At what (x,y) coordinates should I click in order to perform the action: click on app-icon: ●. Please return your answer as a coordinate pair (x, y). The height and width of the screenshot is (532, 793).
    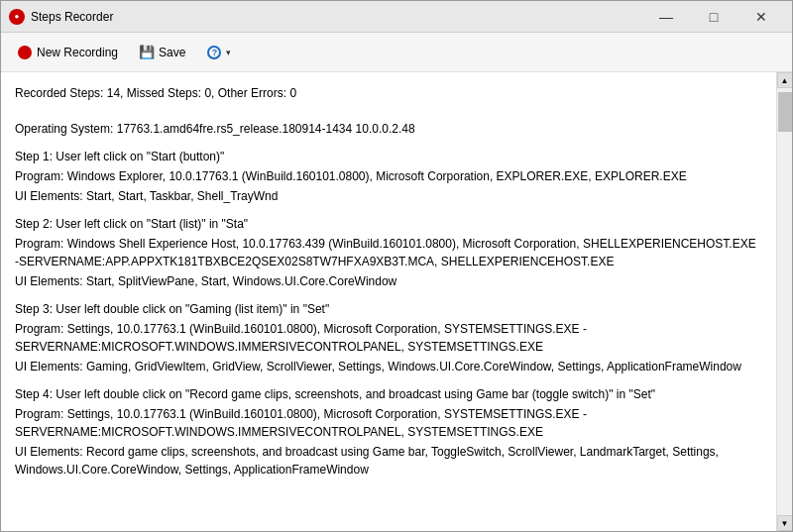
    Looking at the image, I should click on (17, 17).